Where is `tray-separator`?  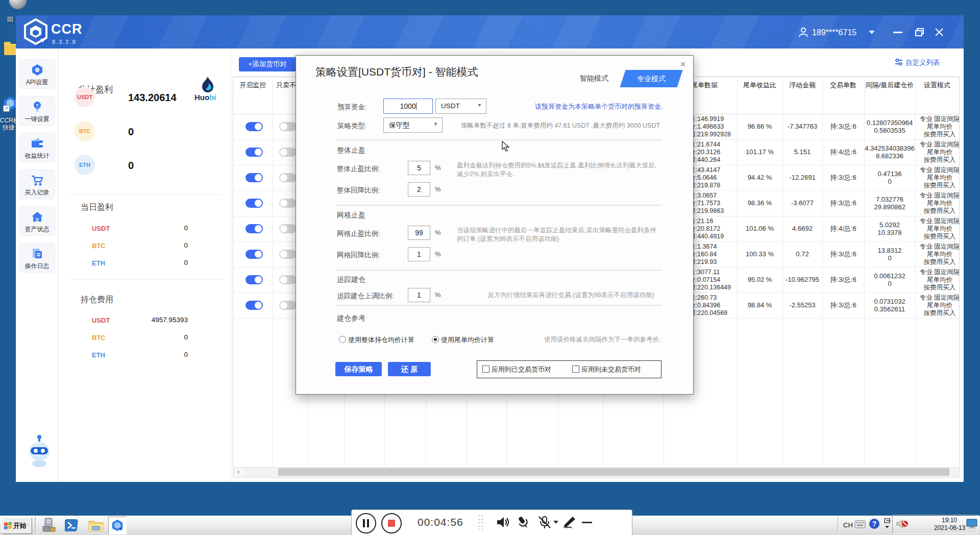
tray-separator is located at coordinates (838, 525).